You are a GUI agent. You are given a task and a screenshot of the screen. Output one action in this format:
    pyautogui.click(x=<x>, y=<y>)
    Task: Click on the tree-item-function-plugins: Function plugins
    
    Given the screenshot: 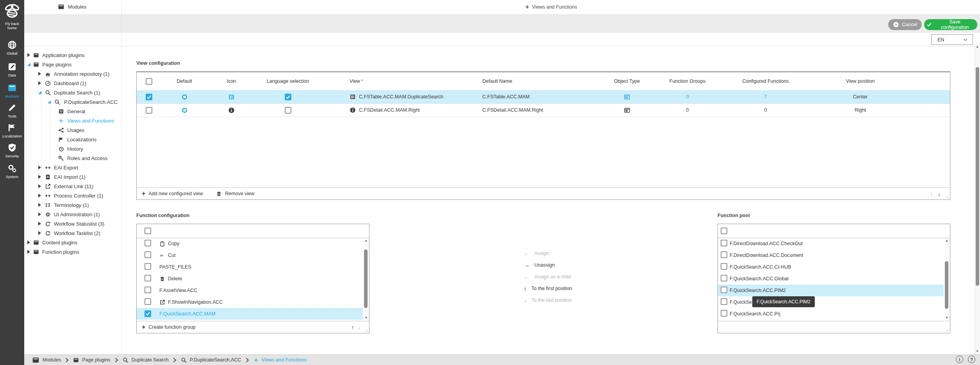 What is the action you would take?
    pyautogui.click(x=73, y=252)
    